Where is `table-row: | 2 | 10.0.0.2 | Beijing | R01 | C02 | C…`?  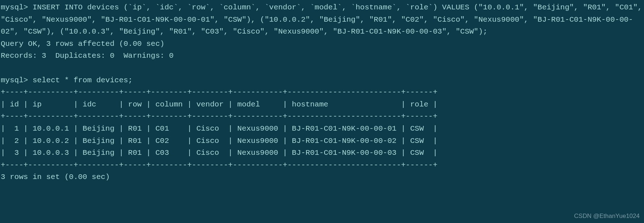 table-row: | 2 | 10.0.0.2 | Beijing | R01 | C02 | C… is located at coordinates (219, 141).